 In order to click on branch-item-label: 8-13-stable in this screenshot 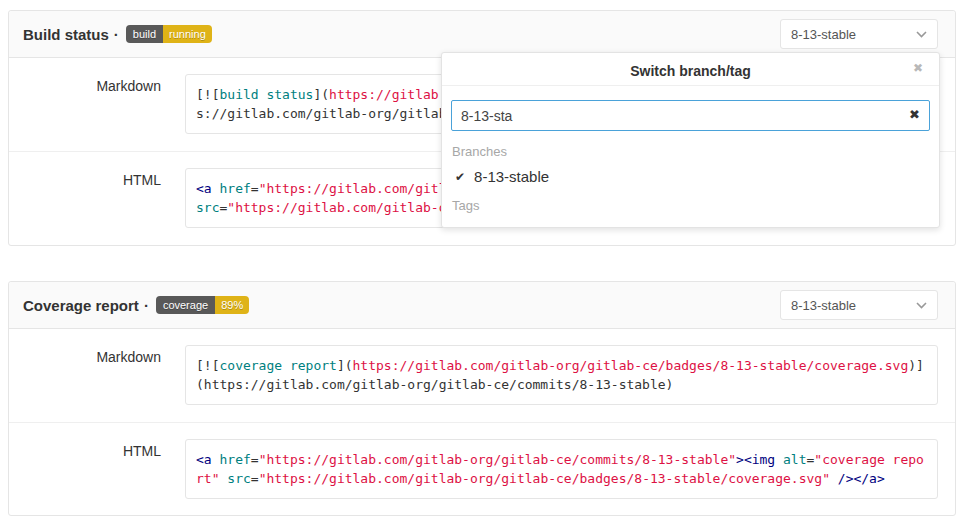, I will do `click(512, 176)`.